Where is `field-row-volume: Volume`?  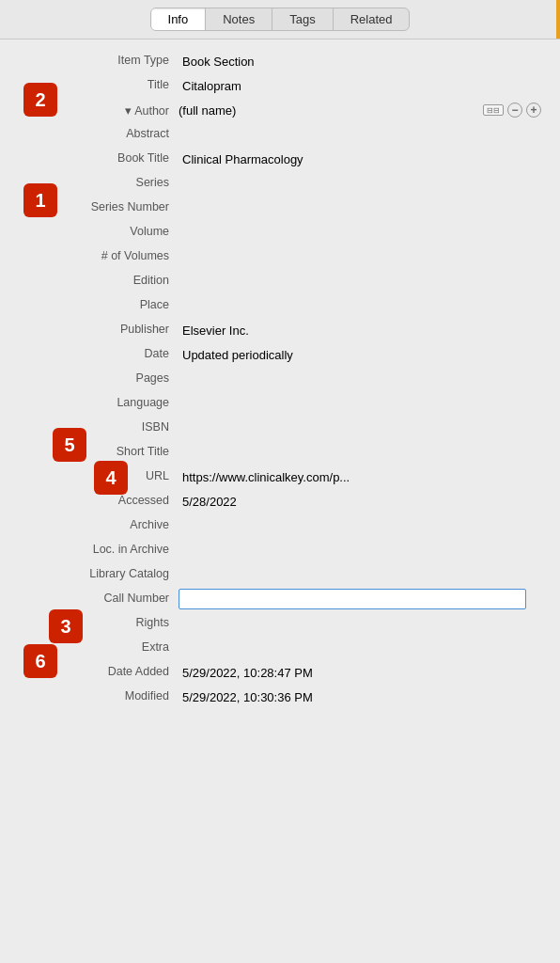 field-row-volume: Volume is located at coordinates (280, 232).